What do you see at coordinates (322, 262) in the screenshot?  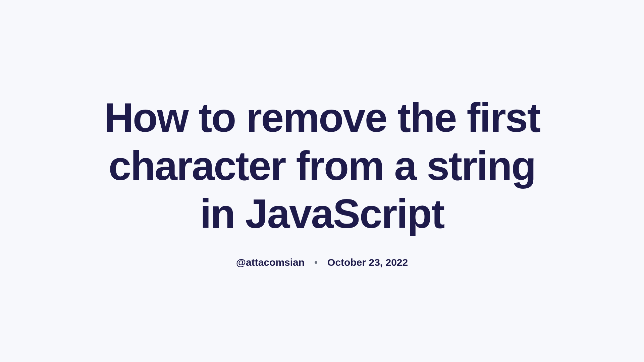 I see `article-meta: @attacomsian October 23, 2022` at bounding box center [322, 262].